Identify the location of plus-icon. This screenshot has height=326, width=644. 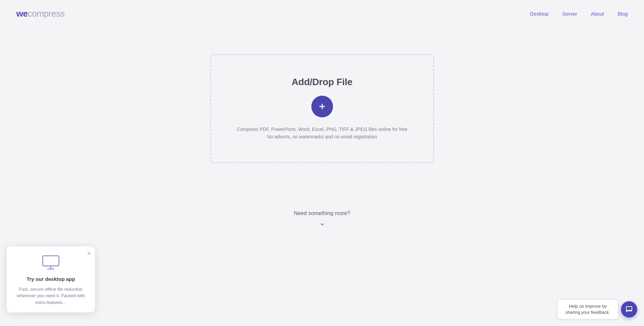
(322, 107).